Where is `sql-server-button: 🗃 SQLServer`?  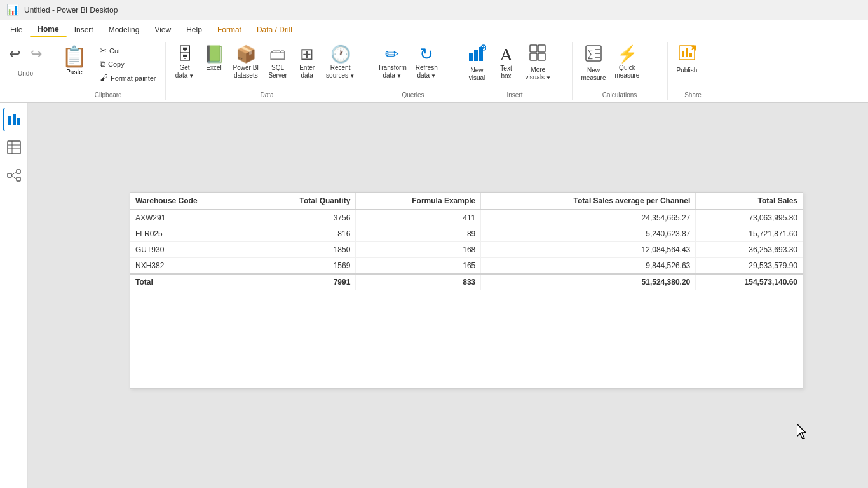 sql-server-button: 🗃 SQLServer is located at coordinates (278, 62).